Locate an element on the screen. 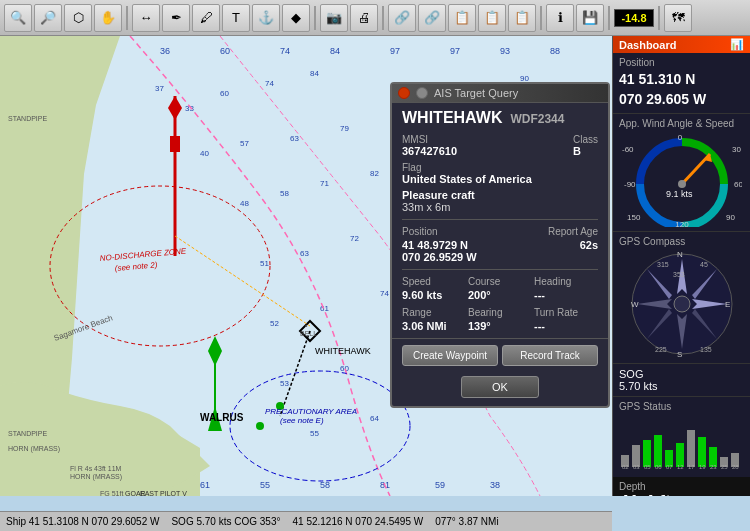 This screenshot has height=531, width=750. svg-text: 90 is located at coordinates (730, 218).